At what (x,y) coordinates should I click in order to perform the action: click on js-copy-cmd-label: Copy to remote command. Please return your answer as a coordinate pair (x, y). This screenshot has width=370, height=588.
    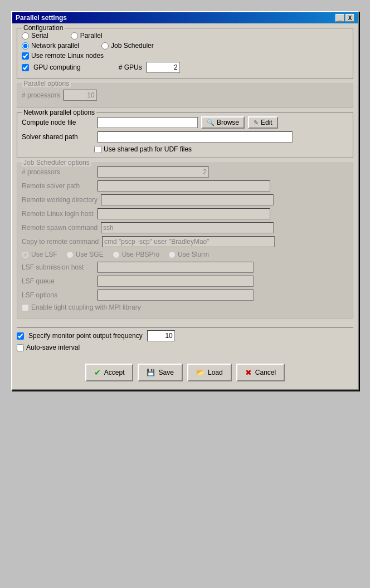
    Looking at the image, I should click on (60, 242).